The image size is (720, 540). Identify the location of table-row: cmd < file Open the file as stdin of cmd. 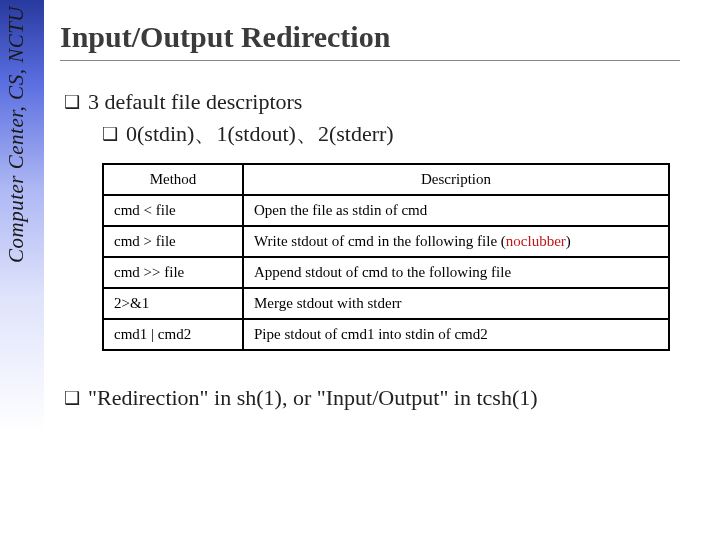
(386, 210).